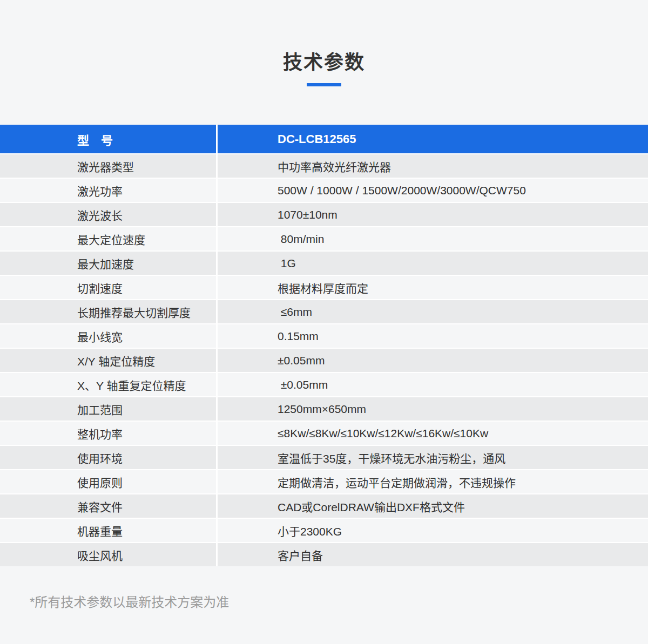  Describe the element at coordinates (324, 458) in the screenshot. I see `table-row: 使用环境 室温低于35度，干燥环境无水油污粉尘，通风` at that location.